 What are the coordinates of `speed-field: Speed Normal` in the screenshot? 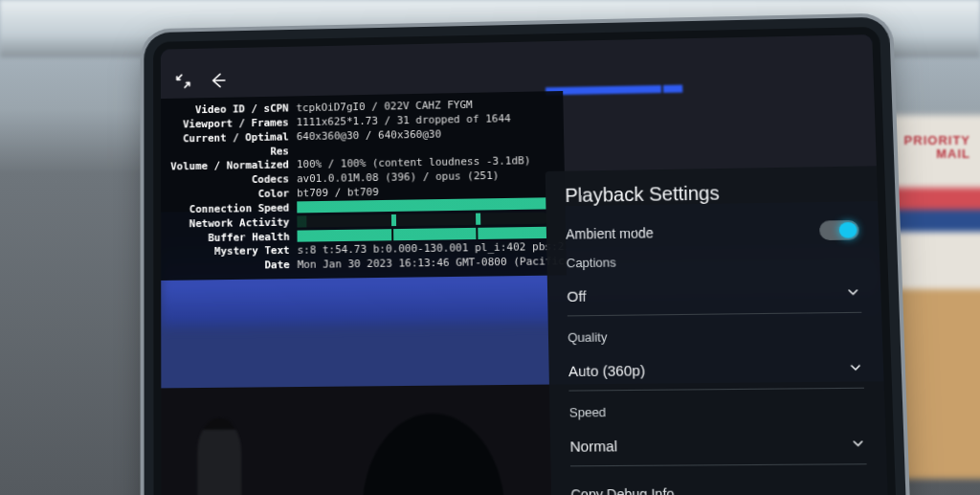 It's located at (718, 435).